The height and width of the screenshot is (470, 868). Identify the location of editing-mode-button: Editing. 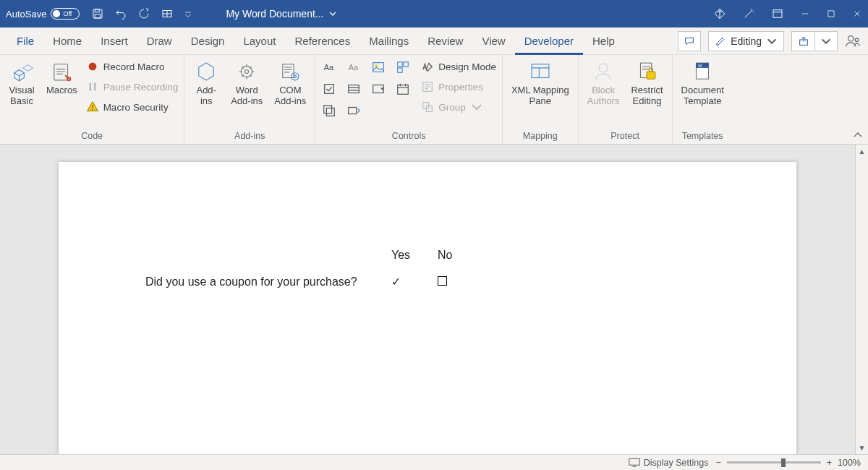
(746, 41).